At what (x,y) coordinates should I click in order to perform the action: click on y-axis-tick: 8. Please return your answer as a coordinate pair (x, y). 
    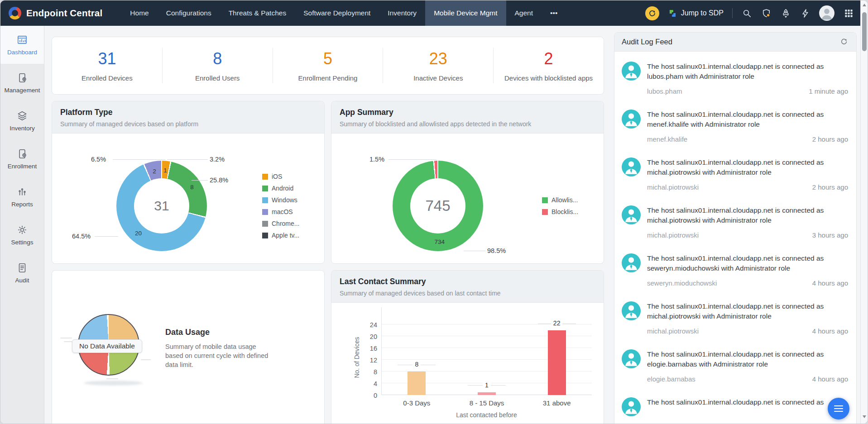
    Looking at the image, I should click on (369, 372).